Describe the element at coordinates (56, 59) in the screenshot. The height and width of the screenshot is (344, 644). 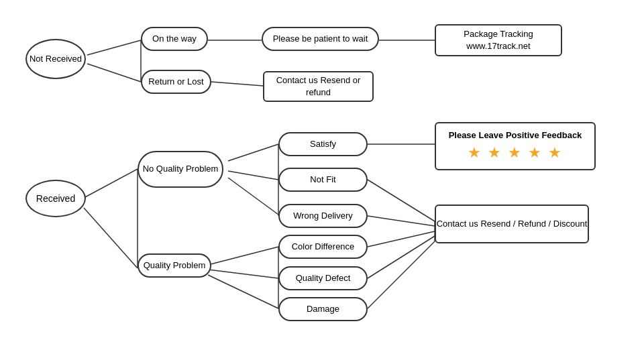
I see `not-received-node: Not Received` at that location.